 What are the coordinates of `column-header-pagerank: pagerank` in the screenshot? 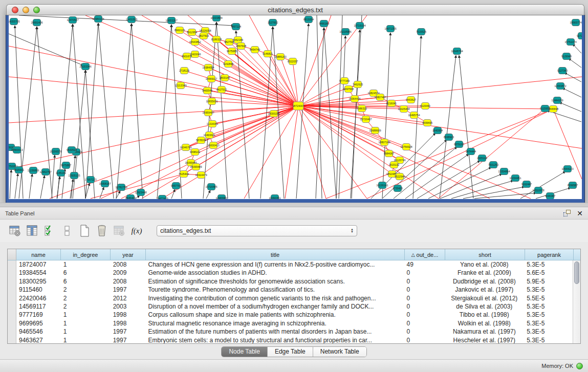 It's located at (550, 255).